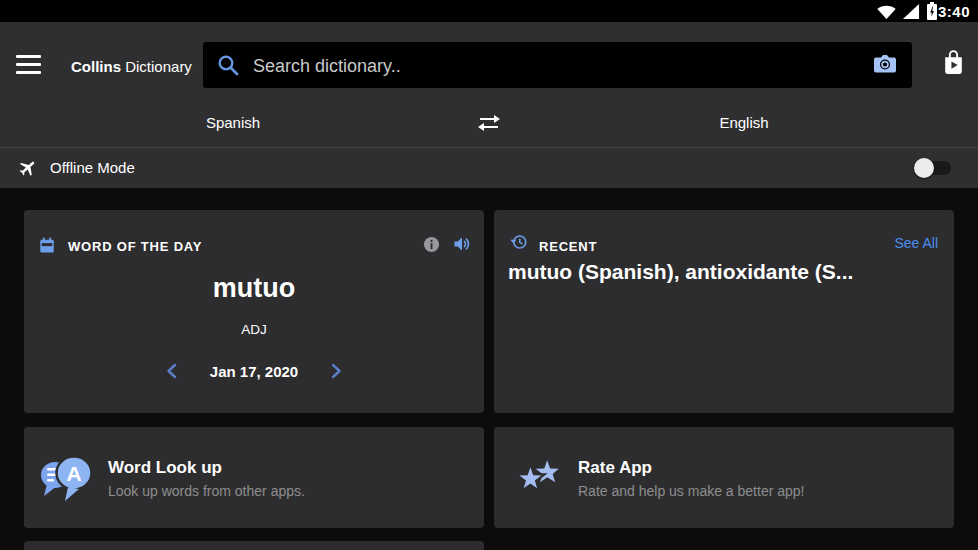  Describe the element at coordinates (691, 491) in the screenshot. I see `rate-app-subtitle: Rate and help us make a better app!` at that location.